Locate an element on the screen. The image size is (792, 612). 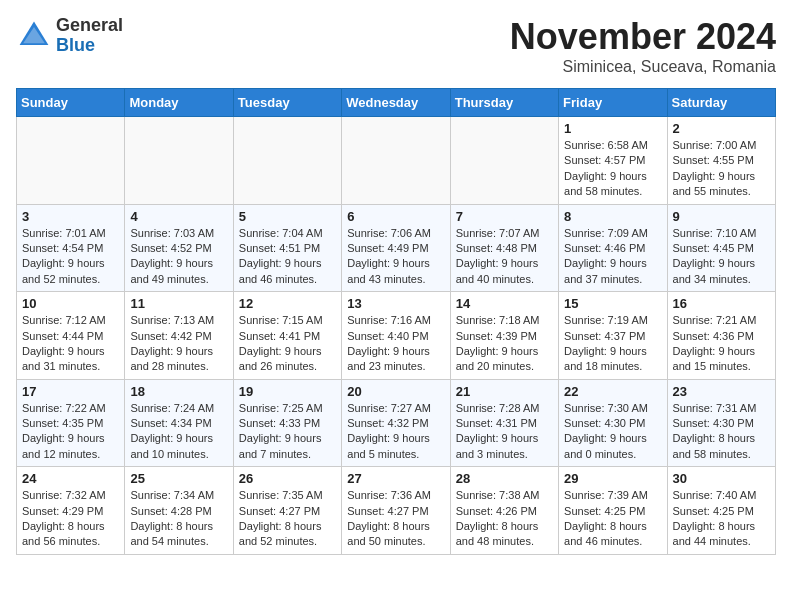
weekday-header: Sunday is located at coordinates (71, 103).